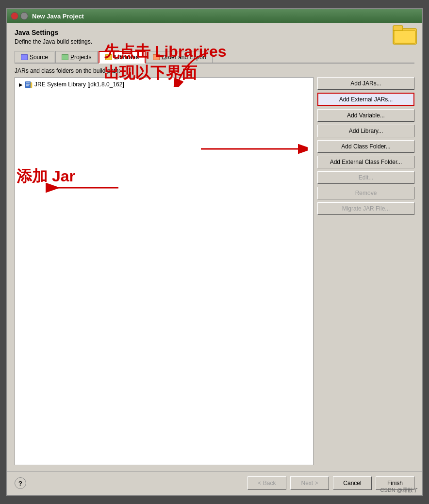 This screenshot has width=429, height=504. What do you see at coordinates (214, 71) in the screenshot?
I see `build-path-label: JARs and class folders on the build path…` at bounding box center [214, 71].